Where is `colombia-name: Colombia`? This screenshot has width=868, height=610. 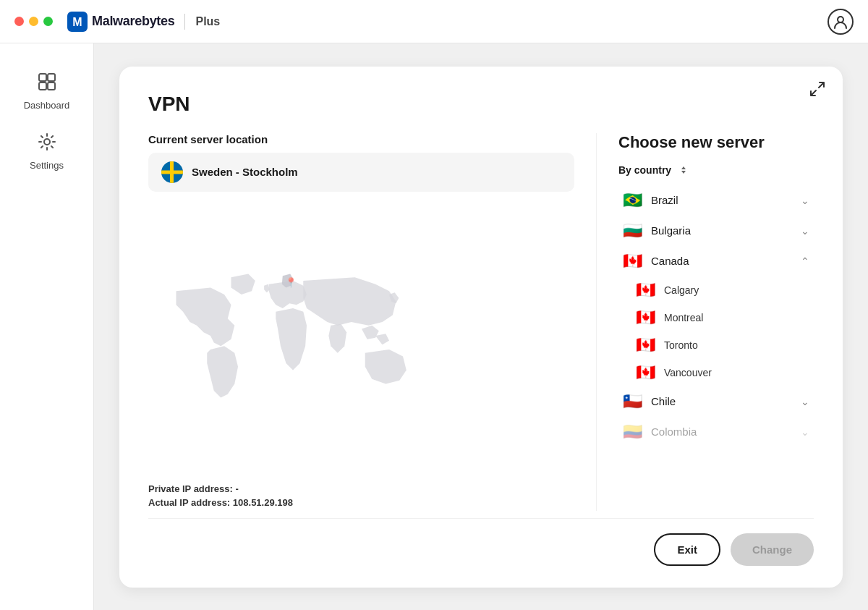 colombia-name: Colombia is located at coordinates (722, 431).